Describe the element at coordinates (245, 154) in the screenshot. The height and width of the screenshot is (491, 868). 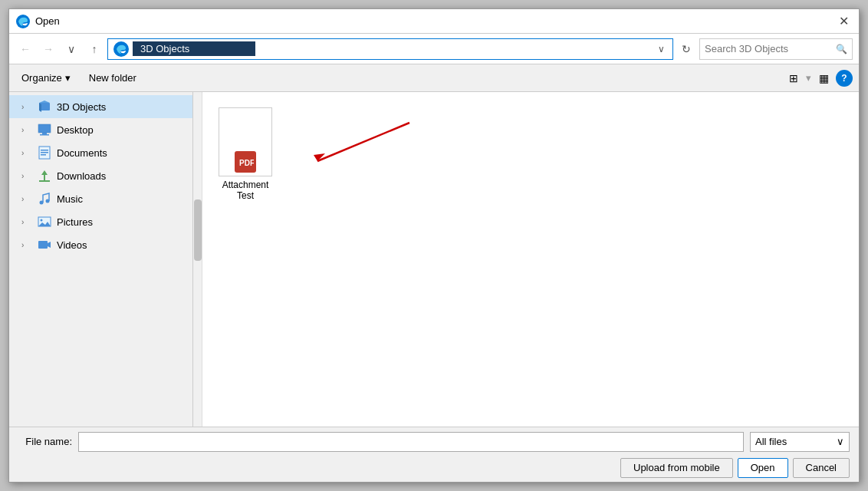
I see `file-item: PDF Attachment Test` at that location.